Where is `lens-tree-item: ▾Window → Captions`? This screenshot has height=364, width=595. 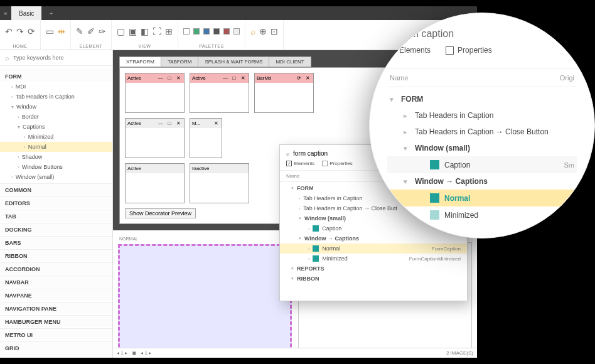 lens-tree-item: ▾Window → Captions is located at coordinates (482, 181).